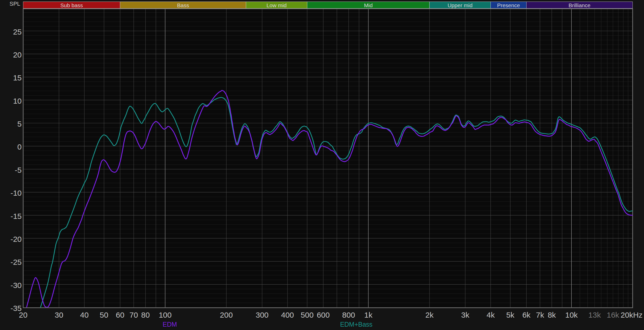 The image size is (644, 330). I want to click on svg-text: -20, so click(16, 239).